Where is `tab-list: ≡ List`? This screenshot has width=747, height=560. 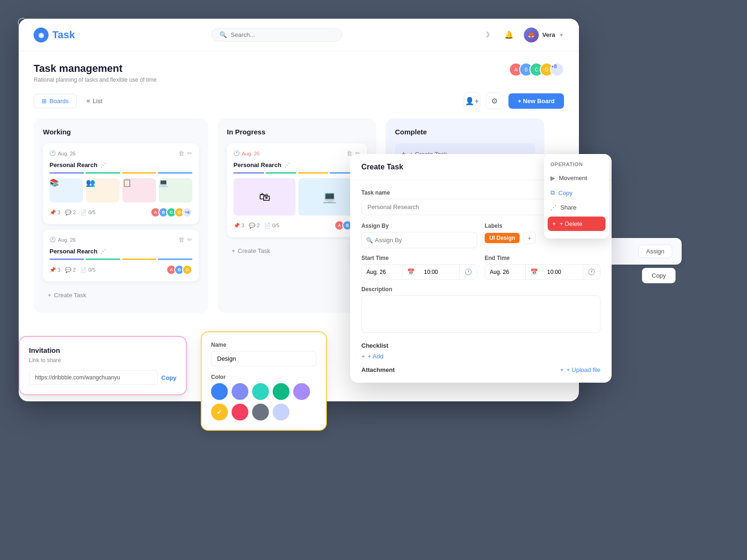
tab-list: ≡ List is located at coordinates (94, 101).